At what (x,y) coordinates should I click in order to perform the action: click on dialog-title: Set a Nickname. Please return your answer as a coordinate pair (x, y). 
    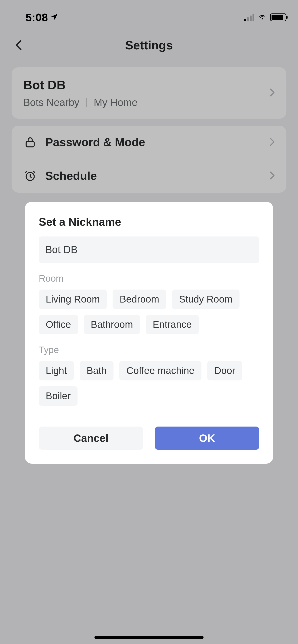
    Looking at the image, I should click on (149, 222).